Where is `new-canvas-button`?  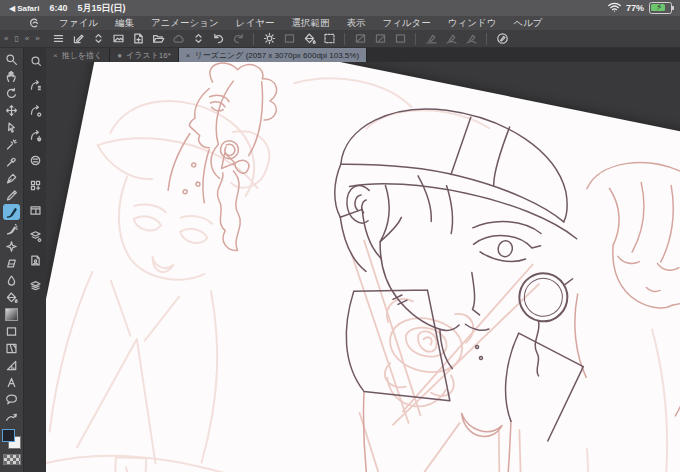
new-canvas-button is located at coordinates (138, 39).